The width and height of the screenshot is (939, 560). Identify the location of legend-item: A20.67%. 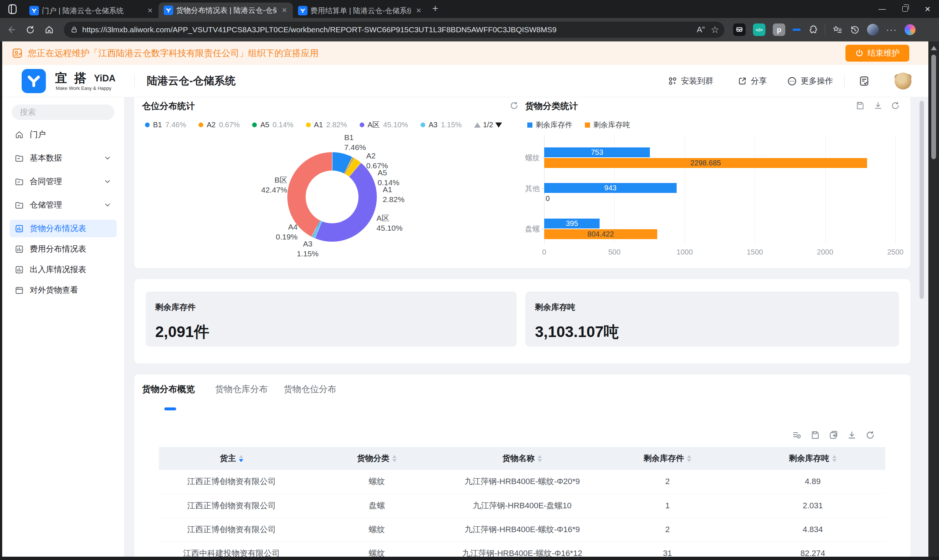
(219, 125).